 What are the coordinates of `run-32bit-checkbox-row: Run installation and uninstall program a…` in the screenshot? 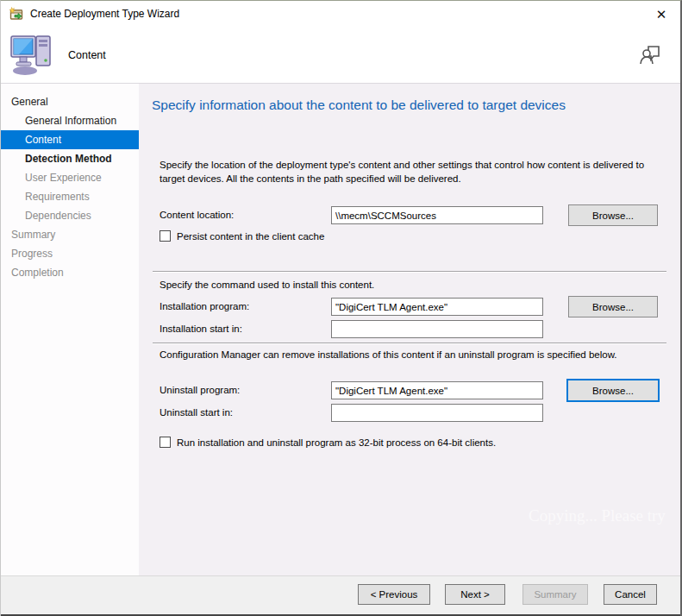 It's located at (328, 442).